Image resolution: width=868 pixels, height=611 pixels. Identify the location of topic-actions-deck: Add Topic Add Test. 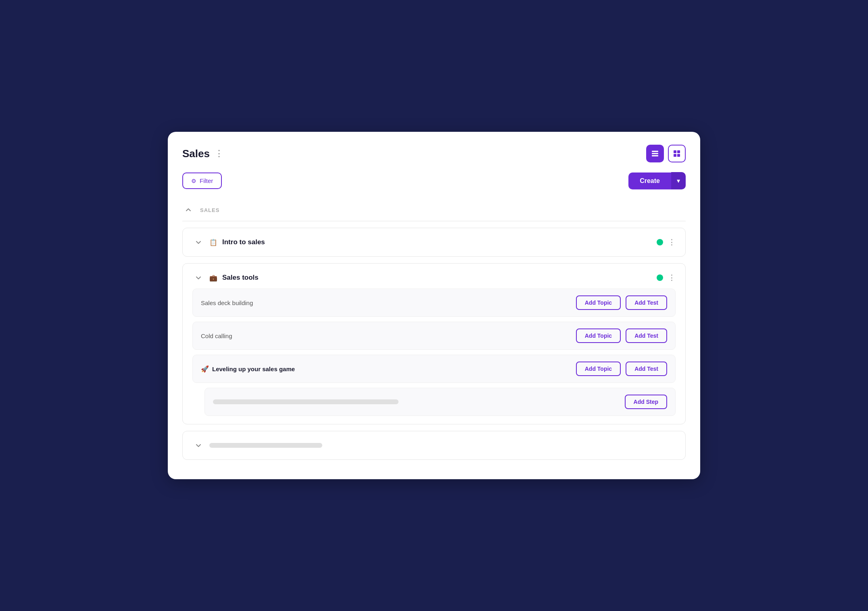
(622, 303).